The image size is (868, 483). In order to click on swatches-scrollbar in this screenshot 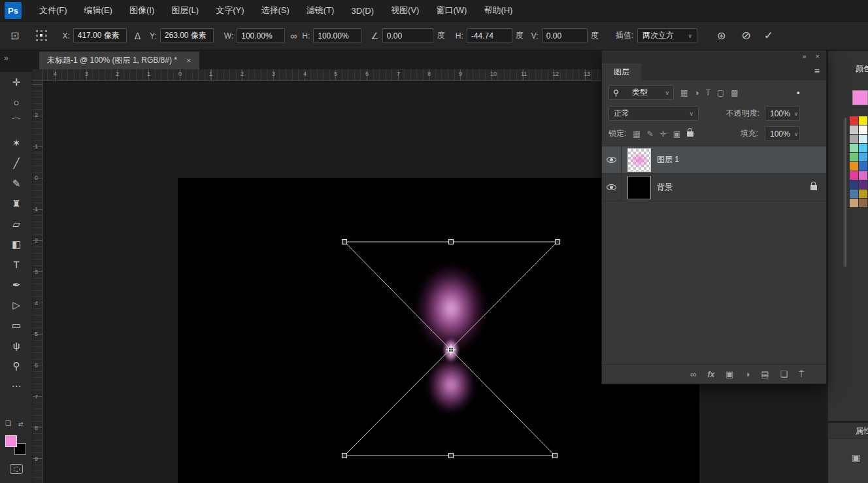, I will do `click(846, 192)`.